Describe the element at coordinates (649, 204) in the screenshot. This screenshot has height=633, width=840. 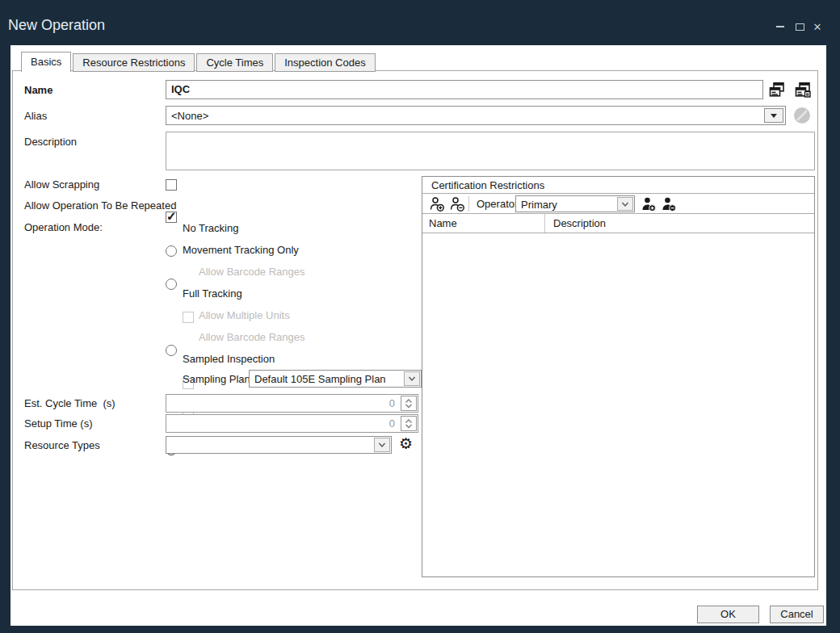
I see `add-operator-button` at that location.